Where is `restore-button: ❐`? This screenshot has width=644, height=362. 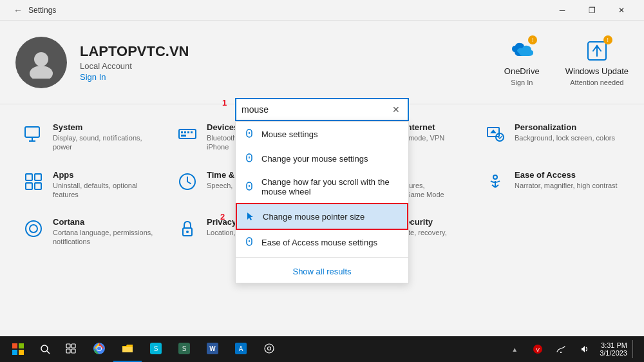
restore-button: ❐ is located at coordinates (592, 10).